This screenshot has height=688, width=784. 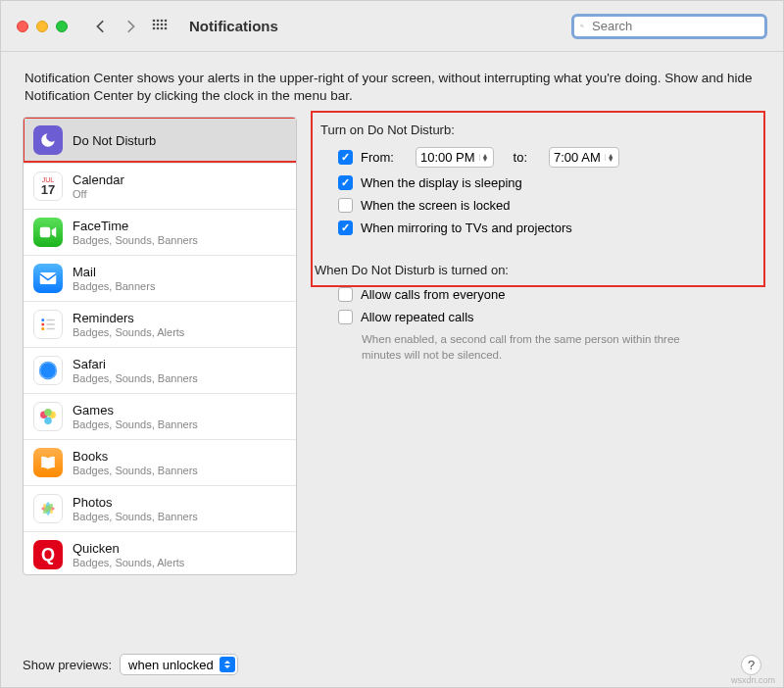 I want to click on zoom-window-button, so click(x=62, y=26).